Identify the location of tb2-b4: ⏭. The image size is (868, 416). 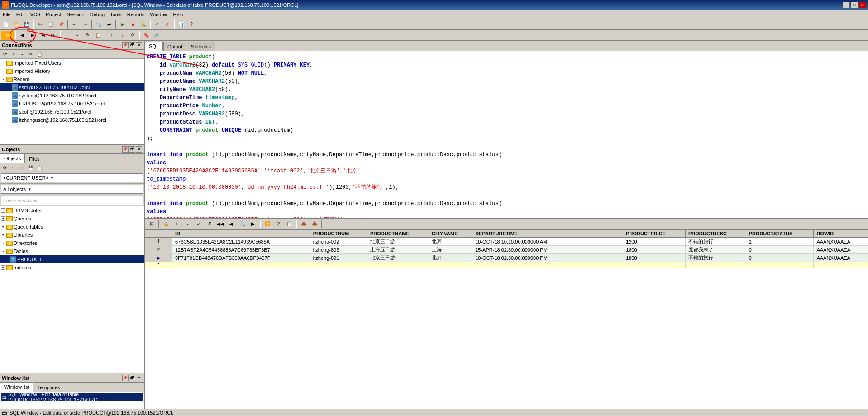
(53, 35).